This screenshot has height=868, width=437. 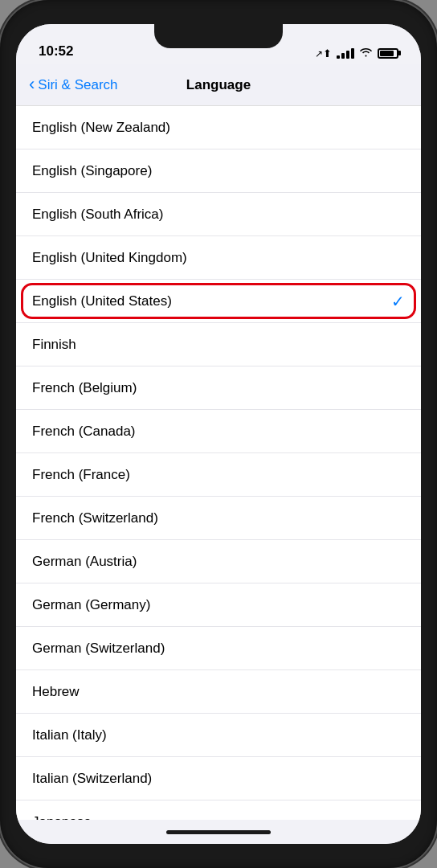 What do you see at coordinates (218, 388) in the screenshot?
I see `list-item: French (Belgium)` at bounding box center [218, 388].